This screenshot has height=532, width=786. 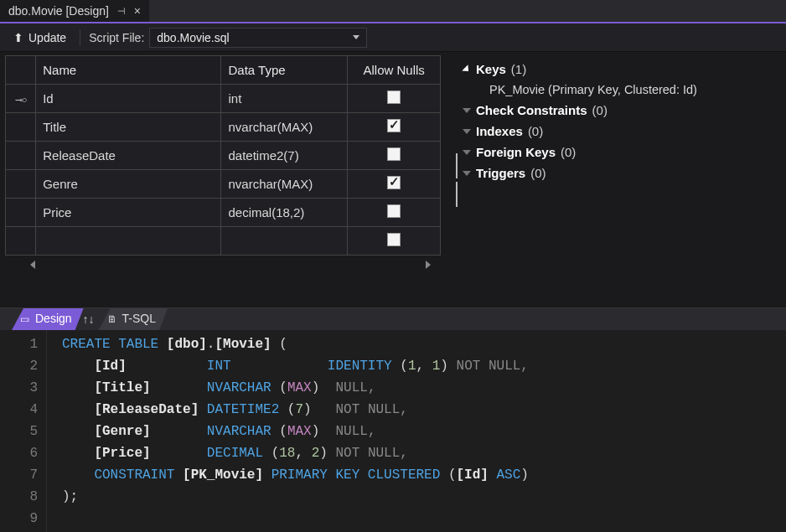 What do you see at coordinates (223, 127) in the screenshot?
I see `table-row: Title nvarchar(MAX)` at bounding box center [223, 127].